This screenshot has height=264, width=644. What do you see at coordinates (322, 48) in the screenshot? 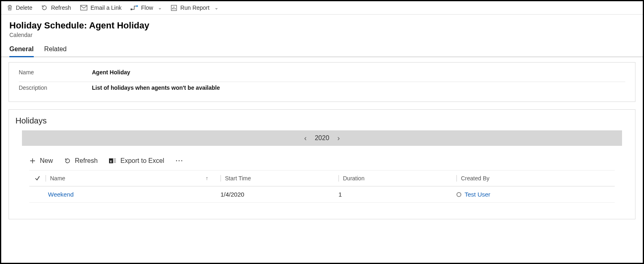
I see `tab-strip: General Related` at bounding box center [322, 48].